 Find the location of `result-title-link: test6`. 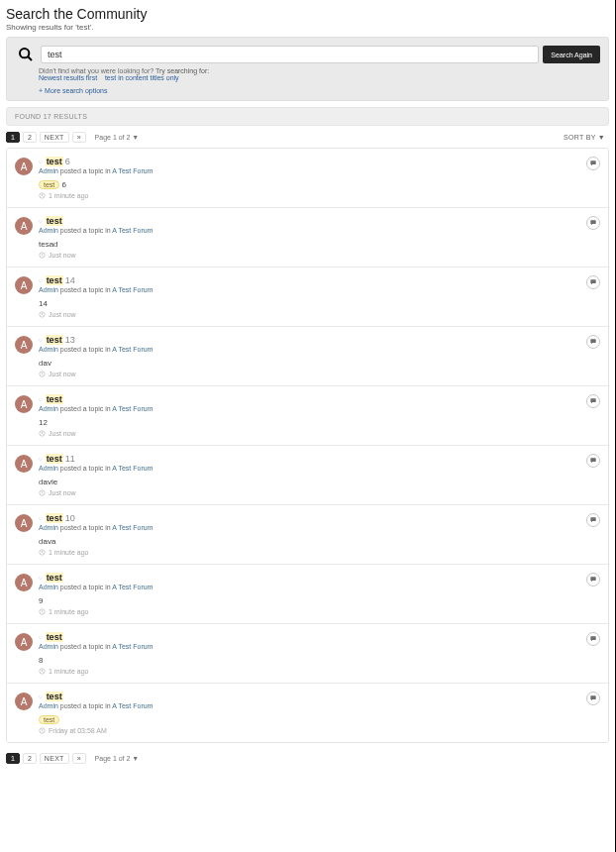

result-title-link: test6 is located at coordinates (57, 161).